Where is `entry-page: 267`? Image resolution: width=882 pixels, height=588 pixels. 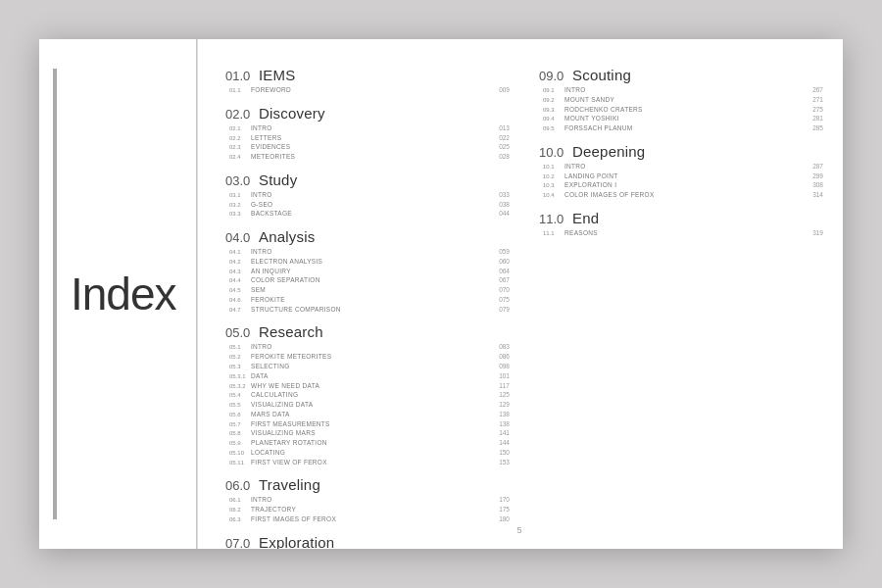 entry-page: 267 is located at coordinates (813, 90).